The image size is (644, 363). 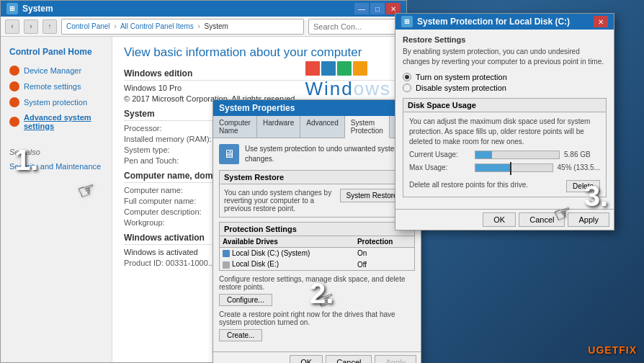 What do you see at coordinates (407, 22) in the screenshot?
I see `protect-title-icon: ⊞` at bounding box center [407, 22].